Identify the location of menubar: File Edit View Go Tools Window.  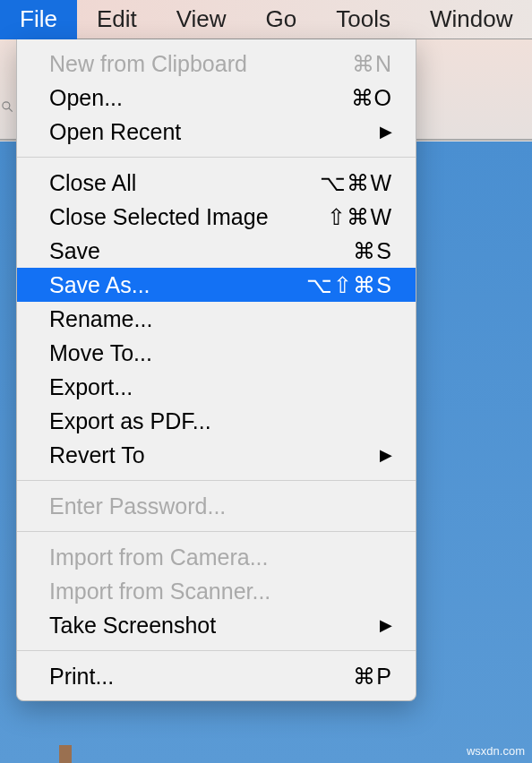
(266, 20).